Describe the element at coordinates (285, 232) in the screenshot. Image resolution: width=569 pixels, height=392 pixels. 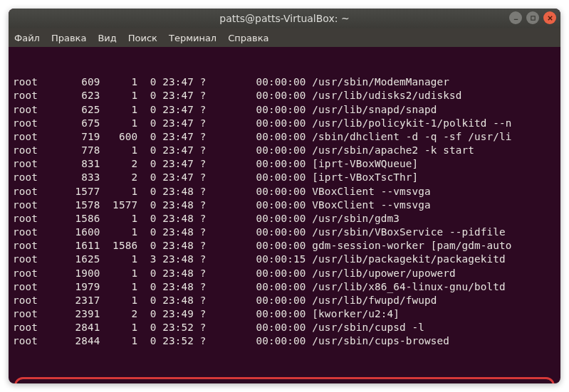
I see `process-row: root 1600 1 0 23:48 ? 00:00:00 /usr/sbin…` at that location.